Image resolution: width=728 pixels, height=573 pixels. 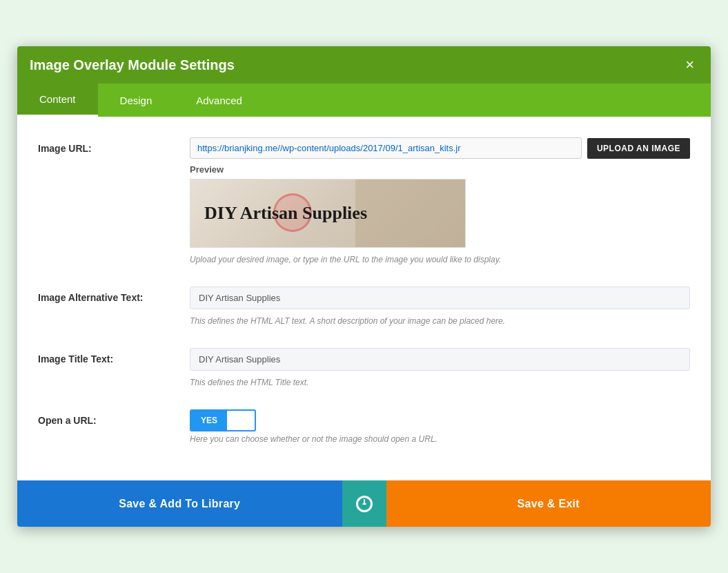 What do you see at coordinates (440, 307) in the screenshot?
I see `alt-text-content: This defines the HTML ALT text. A short …` at bounding box center [440, 307].